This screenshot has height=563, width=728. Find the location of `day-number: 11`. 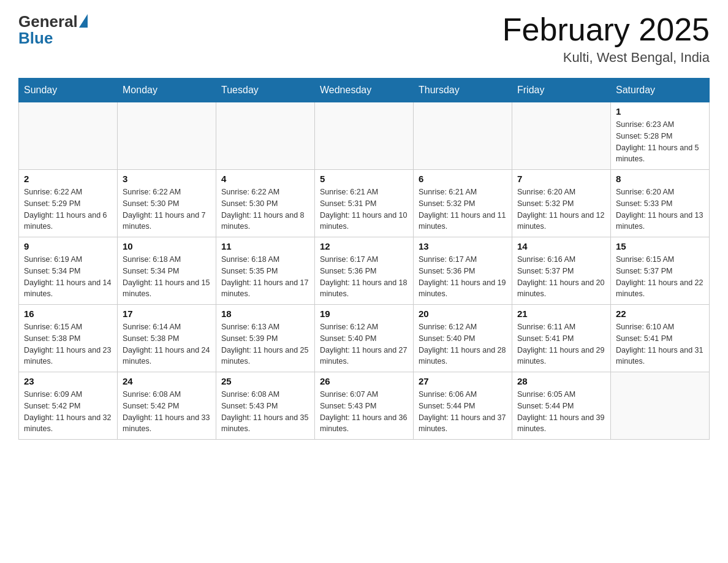

day-number: 11 is located at coordinates (265, 247).